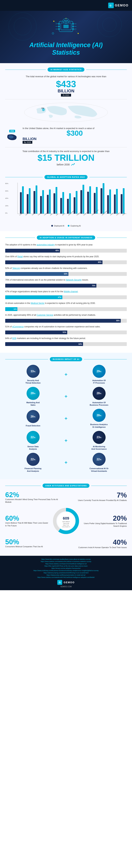  I want to click on adoption-item-3: 52% of Telecom companies already use AI-…, so click(66, 271).